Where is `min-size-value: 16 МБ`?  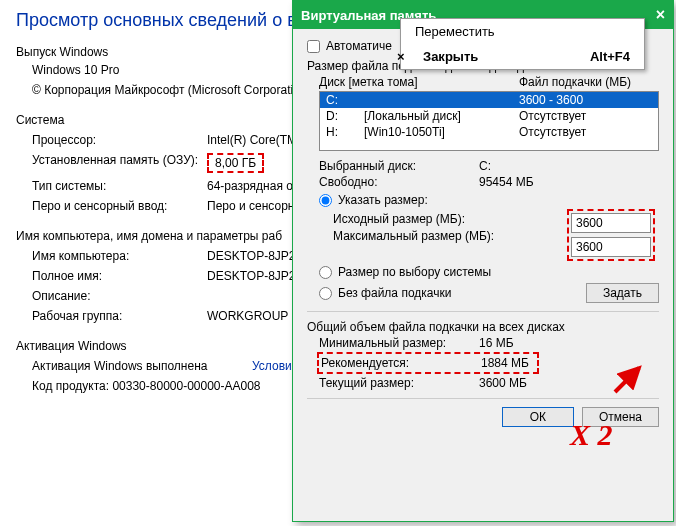
min-size-value: 16 МБ is located at coordinates (569, 343).